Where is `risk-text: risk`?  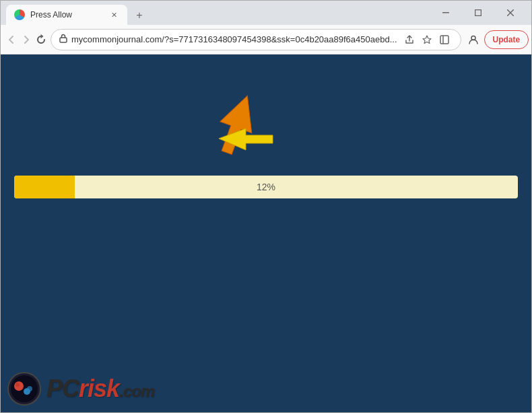
risk-text: risk is located at coordinates (99, 389).